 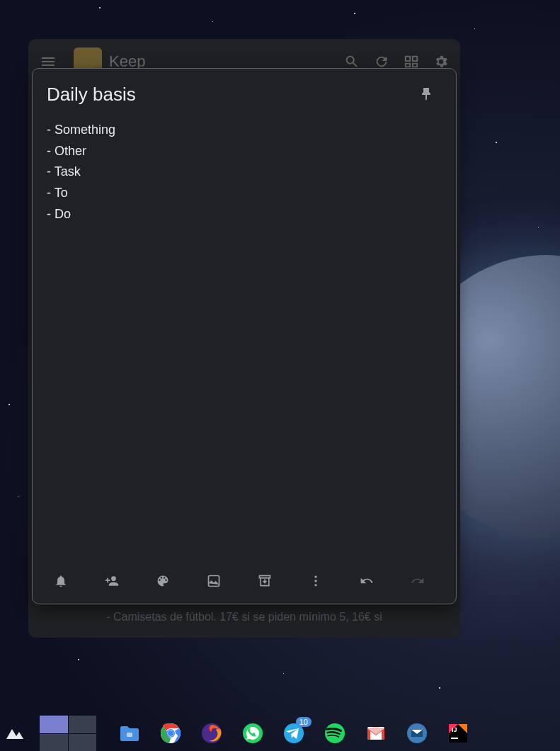 I want to click on gmail-app, so click(x=376, y=733).